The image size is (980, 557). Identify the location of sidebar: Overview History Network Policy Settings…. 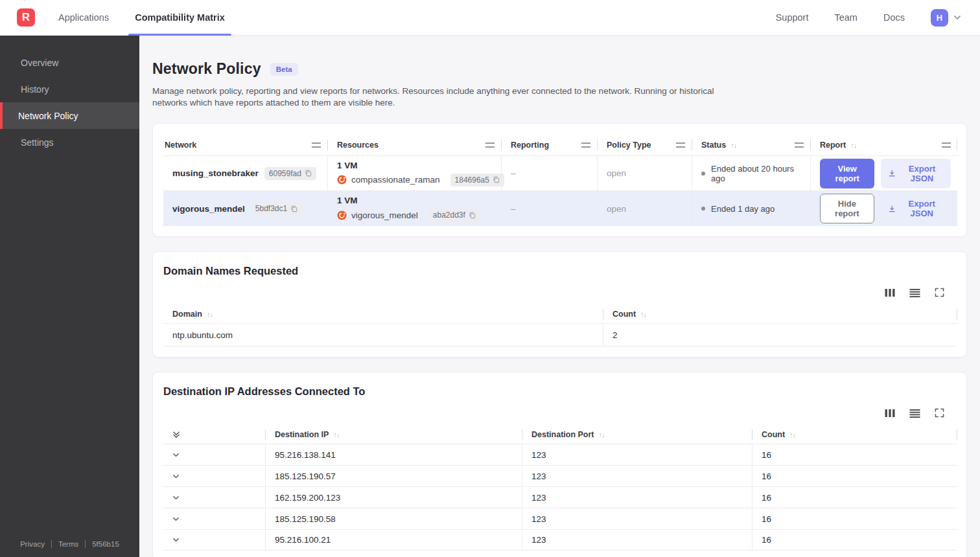
(70, 297).